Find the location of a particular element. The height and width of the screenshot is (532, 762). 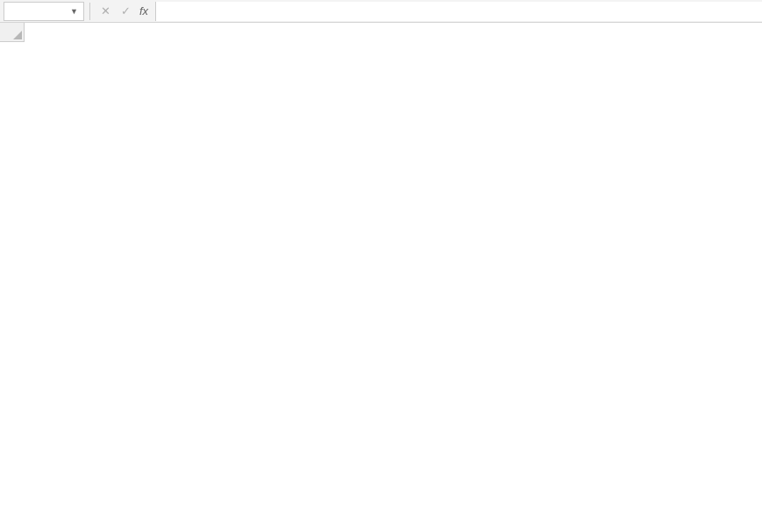

enter-icon: ✓ is located at coordinates (126, 11).